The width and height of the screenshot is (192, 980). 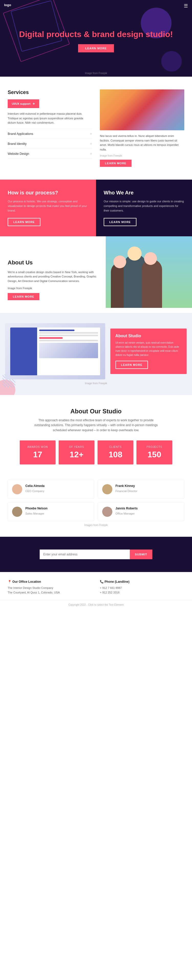 I want to click on footer-office-line2: The Courtyard, Al Quoz 1, Colorado, USA, so click(x=50, y=593).